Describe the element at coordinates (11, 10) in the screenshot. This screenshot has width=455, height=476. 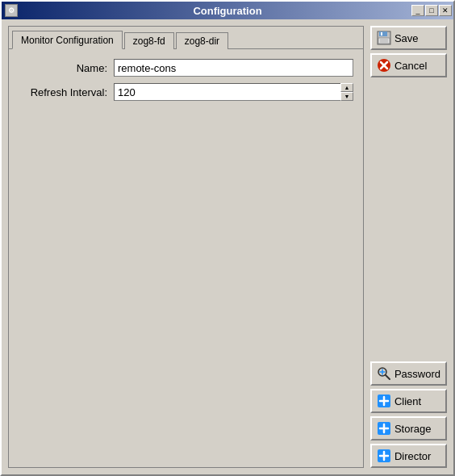
I see `window-icon: ⚙` at that location.